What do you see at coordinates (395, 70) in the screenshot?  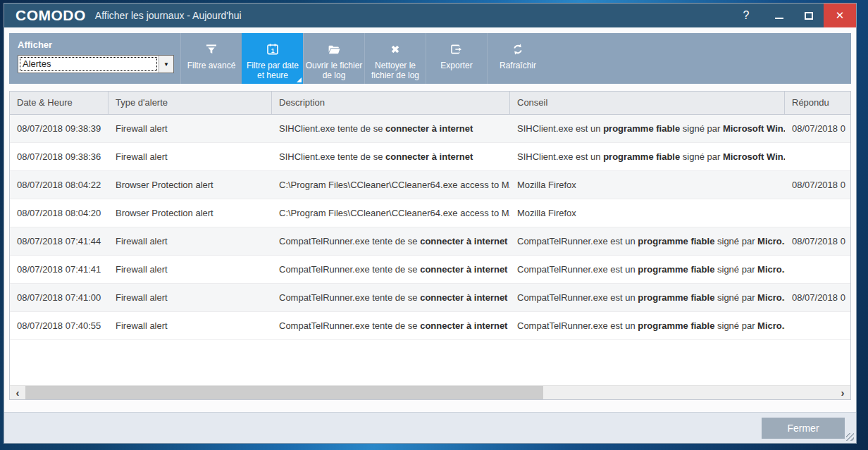 I see `toolbar-button-label: Nettoyer le fichier de log` at bounding box center [395, 70].